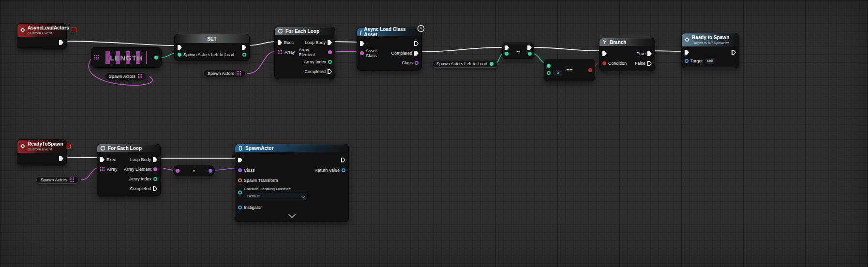 The width and height of the screenshot is (868, 267). Describe the element at coordinates (129, 170) in the screenshot. I see `node-foreach-loop-bottom: For Each Loop Exec Loop Body Array Array…` at that location.